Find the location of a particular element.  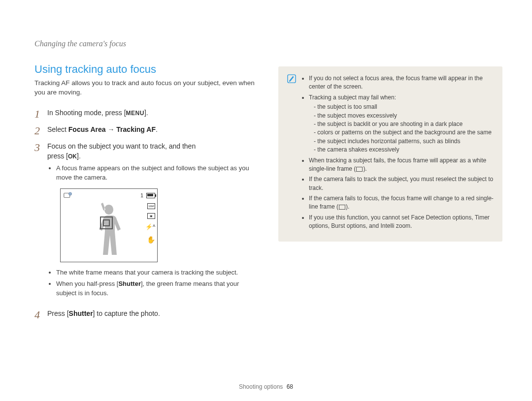

intro-text: Tracking AF allows you to track and auto… is located at coordinates (147, 88).